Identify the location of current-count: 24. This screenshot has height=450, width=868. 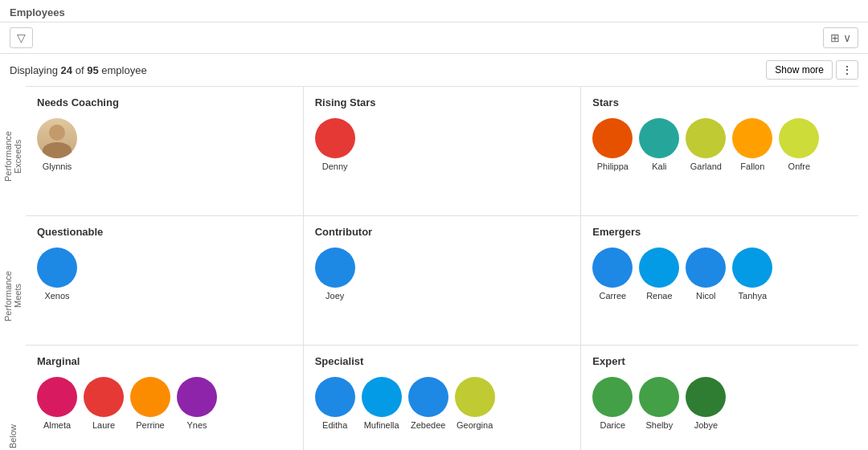
(67, 71).